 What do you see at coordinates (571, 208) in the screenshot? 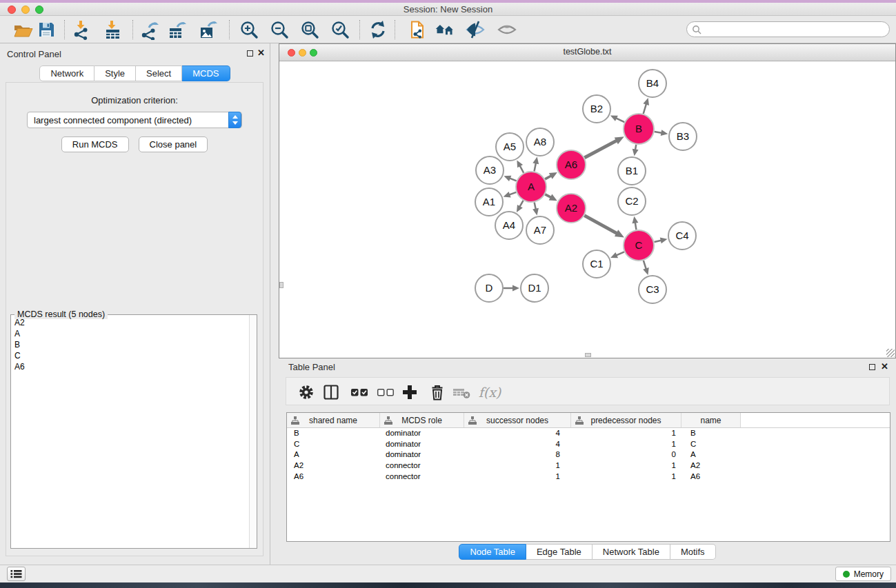
I see `network-node-A2: A2` at bounding box center [571, 208].